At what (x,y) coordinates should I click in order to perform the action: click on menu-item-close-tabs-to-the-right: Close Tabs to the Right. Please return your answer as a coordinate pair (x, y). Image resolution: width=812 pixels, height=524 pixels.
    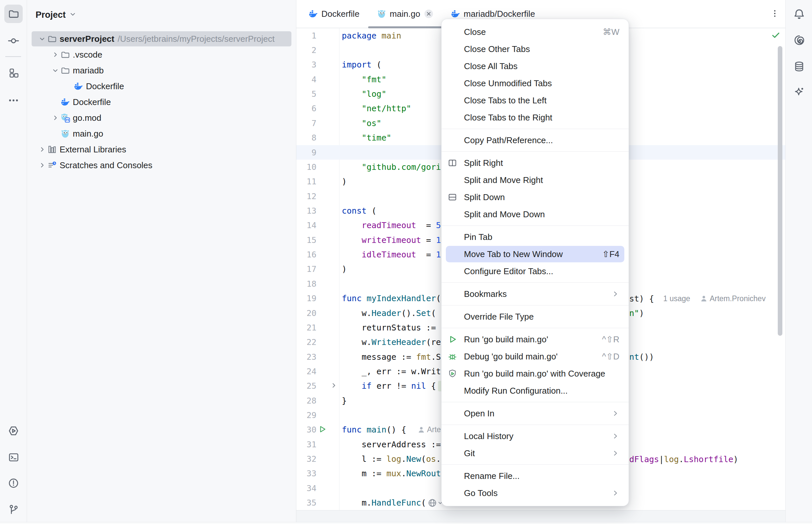
    Looking at the image, I should click on (535, 117).